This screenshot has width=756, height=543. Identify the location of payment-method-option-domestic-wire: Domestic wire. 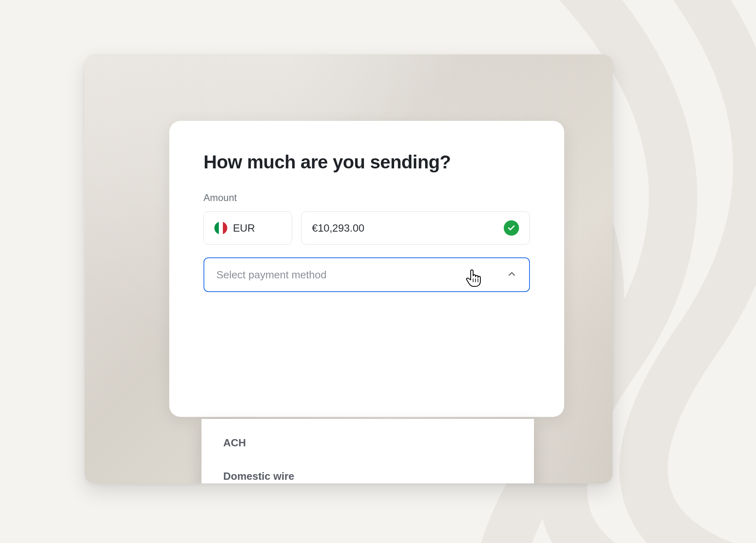
(368, 471).